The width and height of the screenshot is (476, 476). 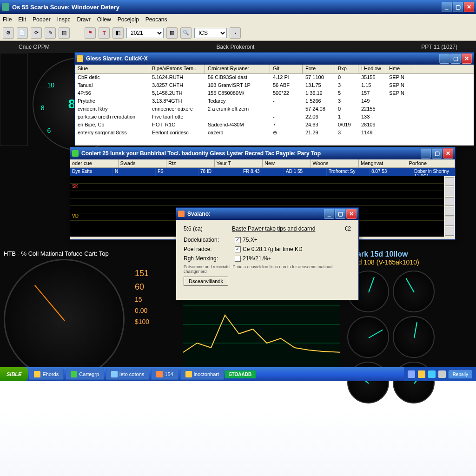 I want to click on dlg-label-1: Dodelulcation:, so click(x=209, y=240).